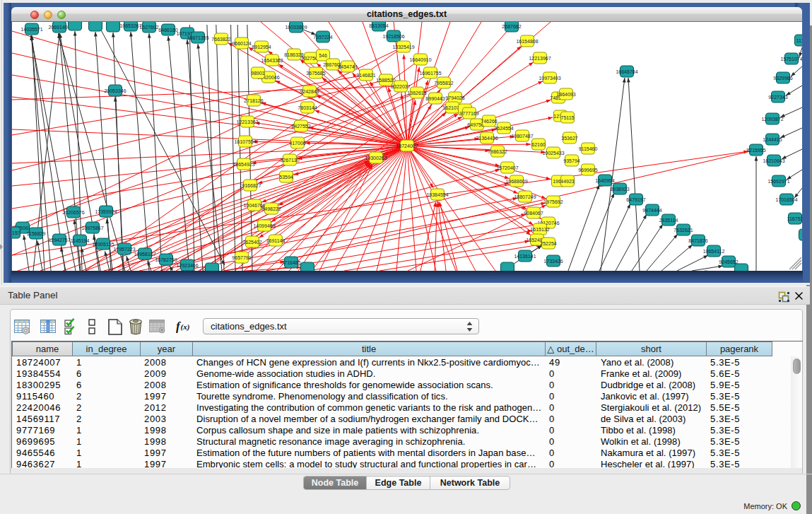 The width and height of the screenshot is (812, 514). I want to click on svg-text: 353627, so click(570, 139).